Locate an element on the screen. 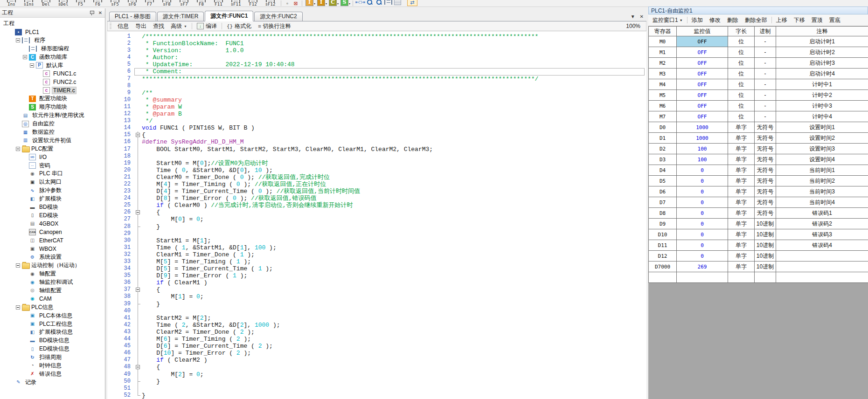 The image size is (868, 399). watch-table-row: D7000269单字10进制 is located at coordinates (758, 267).